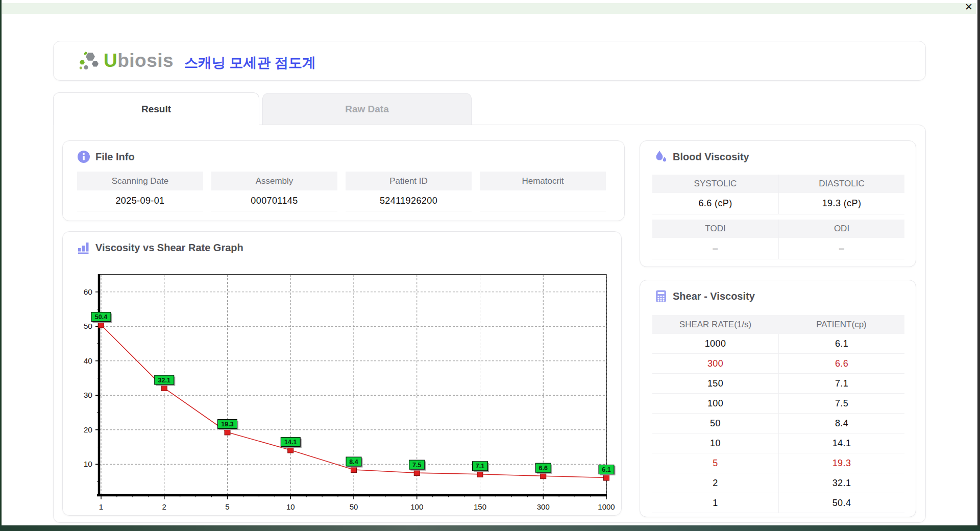 The image size is (980, 531). Describe the element at coordinates (110, 60) in the screenshot. I see `logo-letter-u: U` at that location.